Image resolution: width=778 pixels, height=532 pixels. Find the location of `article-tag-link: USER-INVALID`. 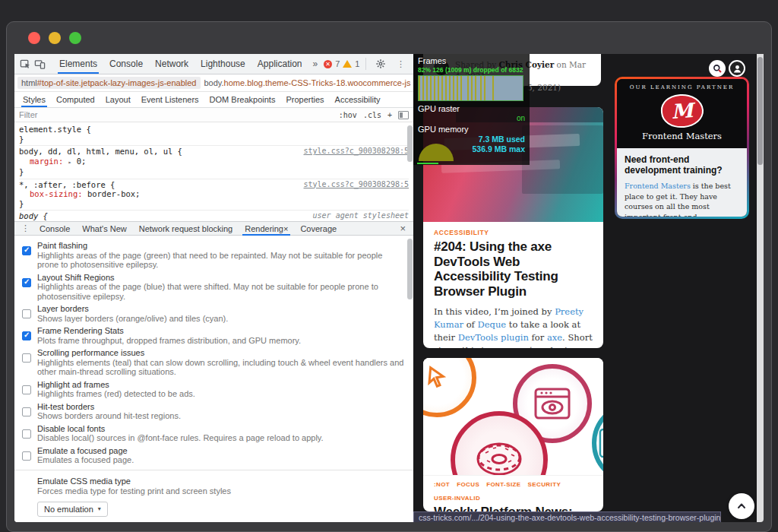

article-tag-link: USER-INVALID is located at coordinates (457, 499).